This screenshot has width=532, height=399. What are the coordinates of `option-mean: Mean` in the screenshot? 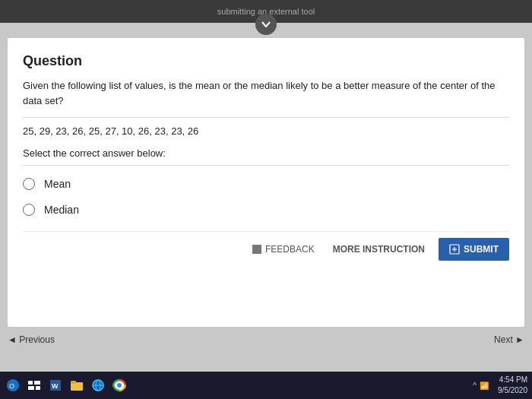 It's located at (266, 184).